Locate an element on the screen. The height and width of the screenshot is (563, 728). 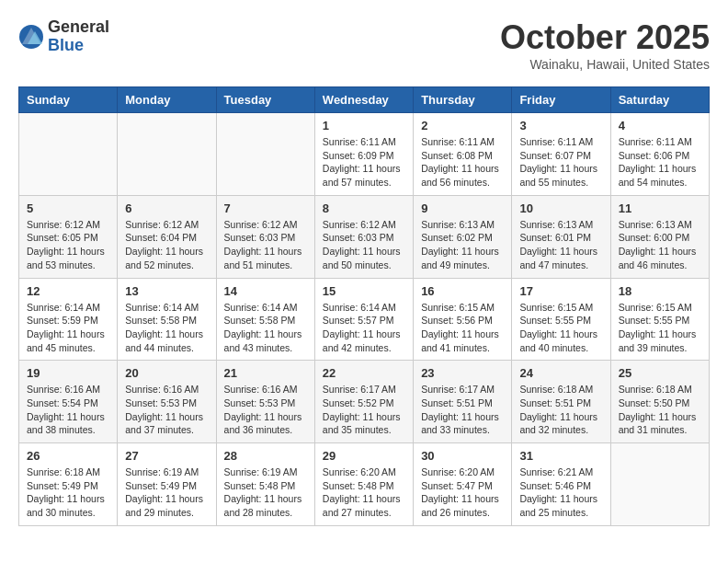
calendar-week-row: 1Sunrise: 6:11 AM Sunset: 6:09 PM Daylig… is located at coordinates (364, 155).